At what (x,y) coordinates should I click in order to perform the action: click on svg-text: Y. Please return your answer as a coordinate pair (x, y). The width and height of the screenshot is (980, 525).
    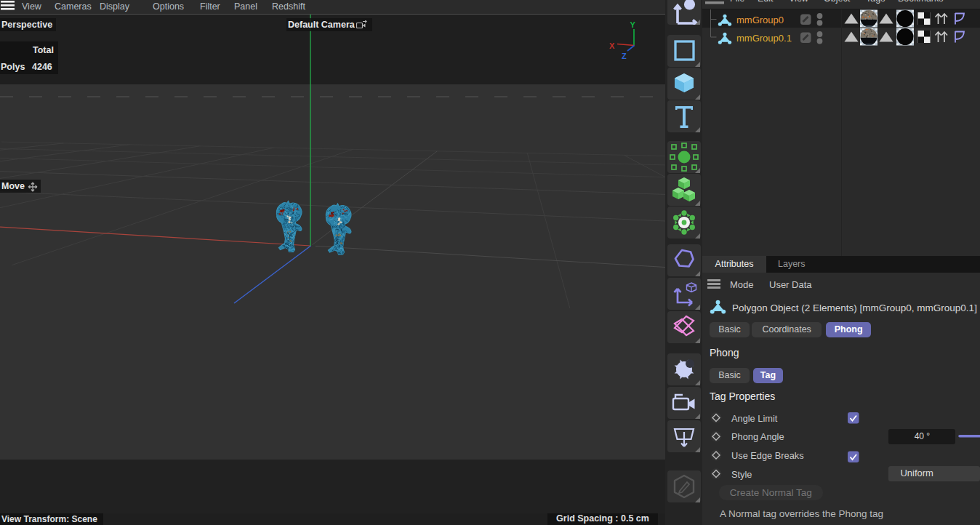
    Looking at the image, I should click on (633, 25).